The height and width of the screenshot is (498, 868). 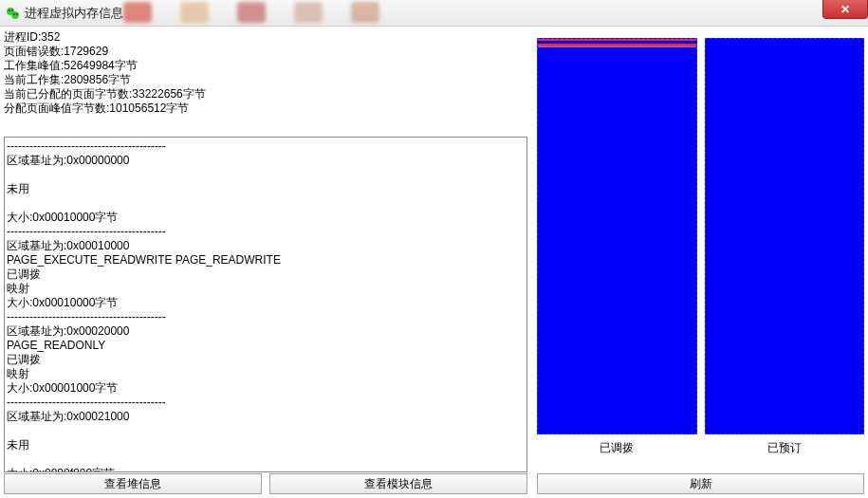 I want to click on committed-label: 已调拨, so click(x=617, y=446).